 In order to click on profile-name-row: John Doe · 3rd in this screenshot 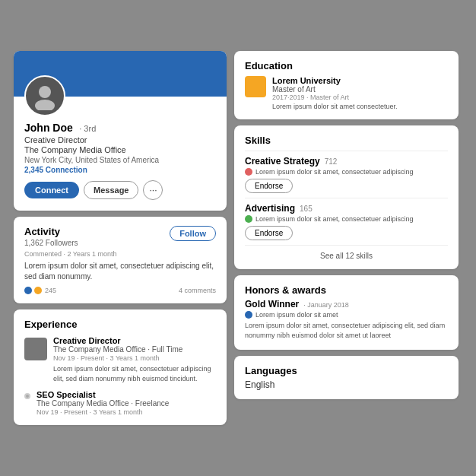, I will do `click(120, 128)`.